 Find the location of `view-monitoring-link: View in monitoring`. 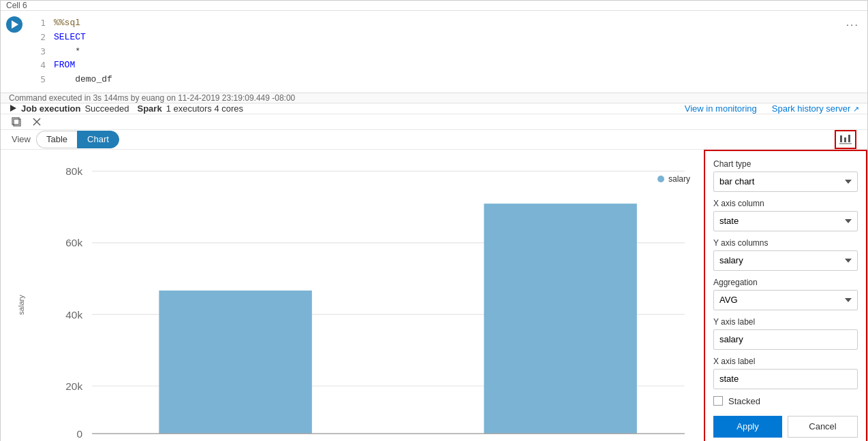

view-monitoring-link: View in monitoring is located at coordinates (721, 109).